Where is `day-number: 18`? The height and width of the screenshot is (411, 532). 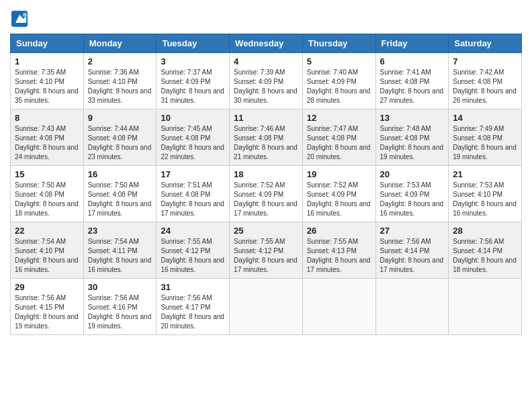
day-number: 18 is located at coordinates (266, 175).